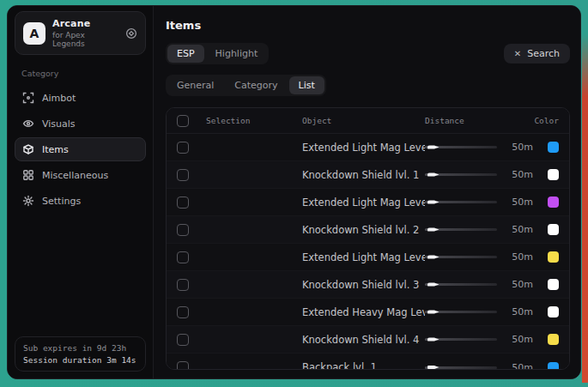 Image resolution: width=588 pixels, height=387 pixels. Describe the element at coordinates (364, 285) in the screenshot. I see `object-name: Knockdown Shield lvl. 3` at that location.